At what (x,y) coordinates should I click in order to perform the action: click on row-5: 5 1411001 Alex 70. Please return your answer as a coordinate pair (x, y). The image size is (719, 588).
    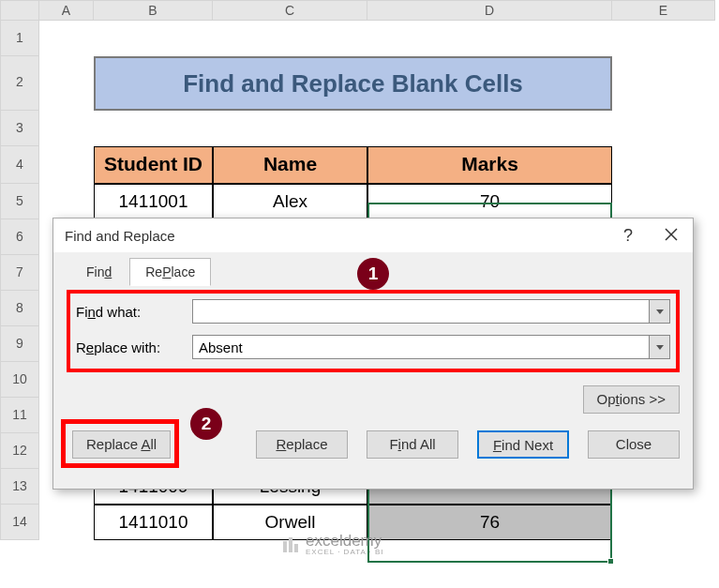
    Looking at the image, I should click on (360, 202).